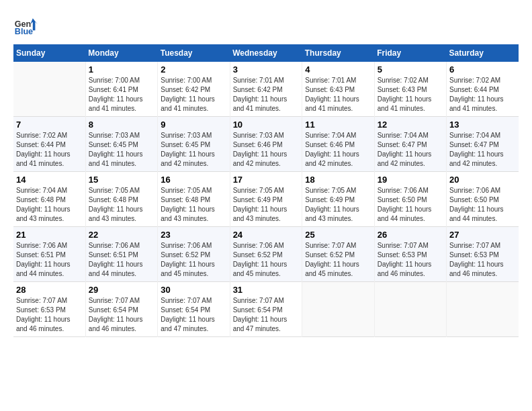 The height and width of the screenshot is (411, 532). I want to click on day-info: Sunrise: 7:04 AM Sunset: 6:48 PM Dayligh…, so click(50, 205).